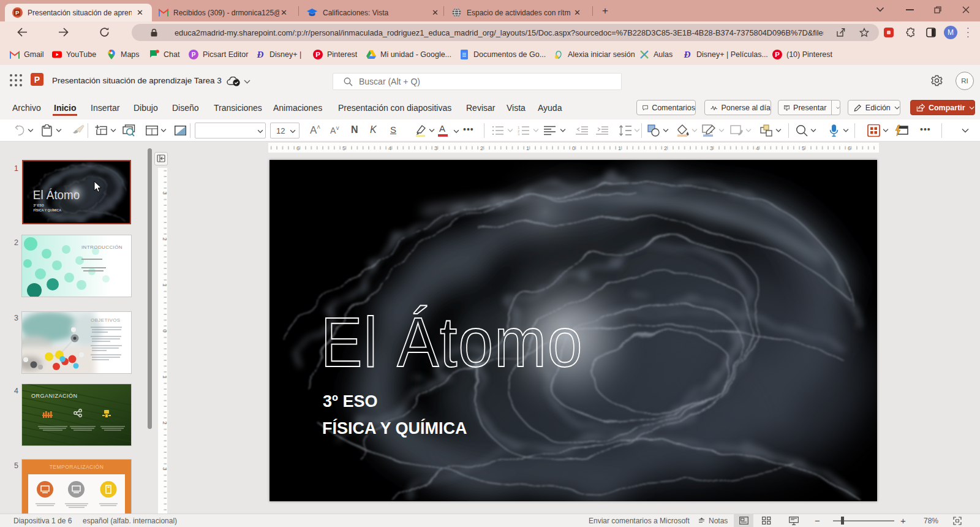 This screenshot has width=980, height=527. Describe the element at coordinates (102, 248) in the screenshot. I see `svg-text: INTRODUCCIÓN` at that location.